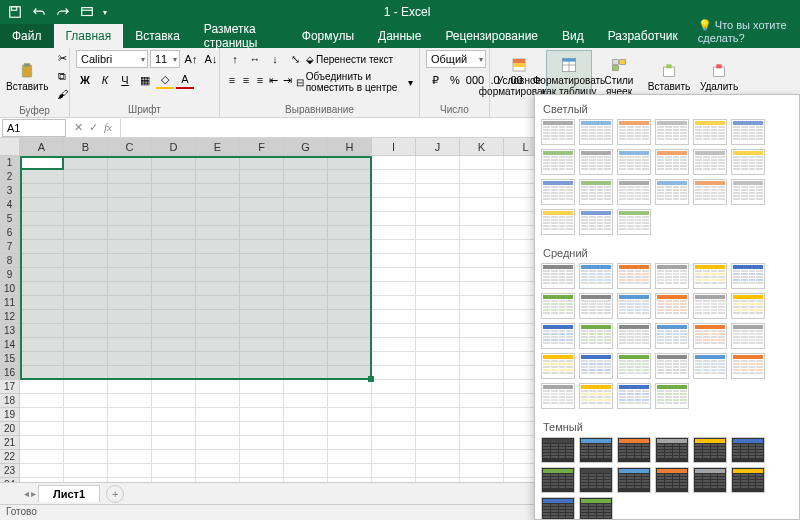 The width and height of the screenshot is (800, 520). Describe the element at coordinates (39, 12) in the screenshot. I see `undo-icon` at that location.